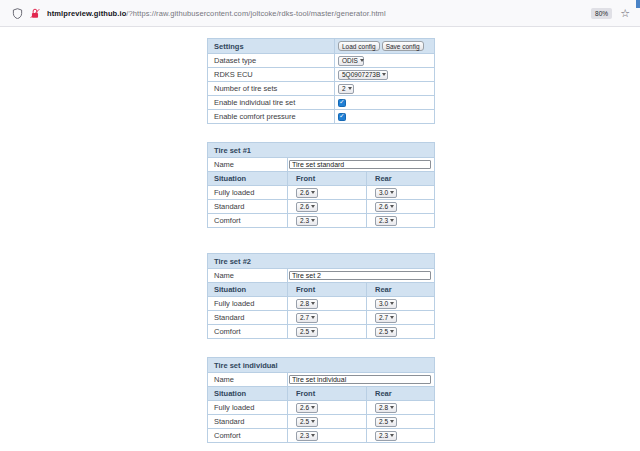  Describe the element at coordinates (321, 317) in the screenshot. I see `table-row: Standard 2.7 2.7` at that location.